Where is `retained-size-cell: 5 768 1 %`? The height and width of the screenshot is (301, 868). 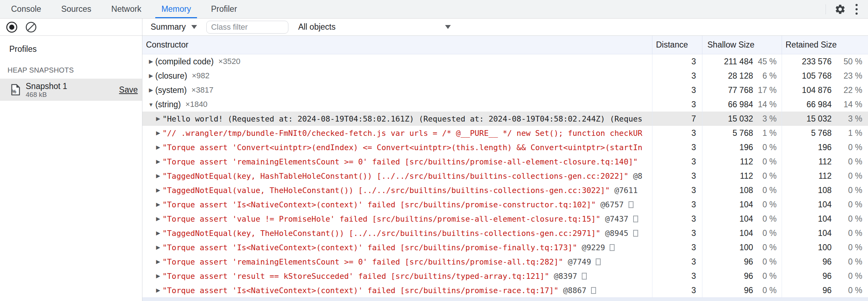
retained-size-cell: 5 768 1 % is located at coordinates (825, 133).